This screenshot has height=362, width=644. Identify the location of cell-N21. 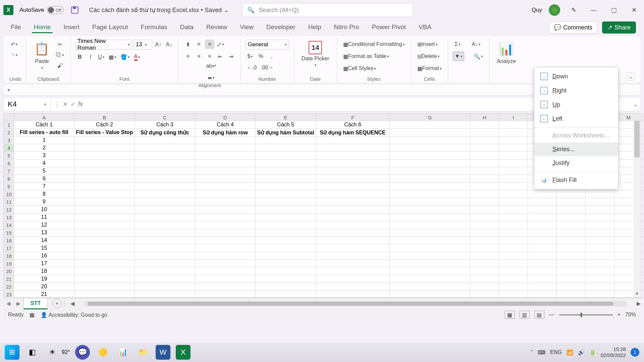
(643, 279).